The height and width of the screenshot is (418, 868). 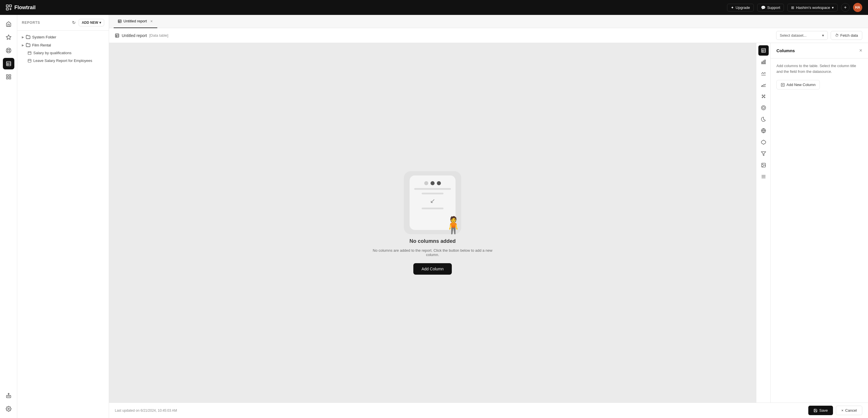 What do you see at coordinates (764, 153) in the screenshot?
I see `viz-funnel` at bounding box center [764, 153].